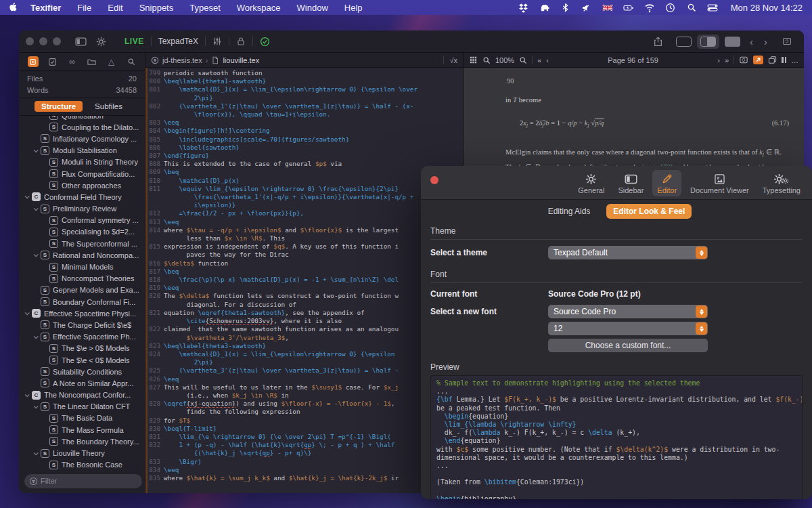  I want to click on tab-general: General, so click(591, 183).